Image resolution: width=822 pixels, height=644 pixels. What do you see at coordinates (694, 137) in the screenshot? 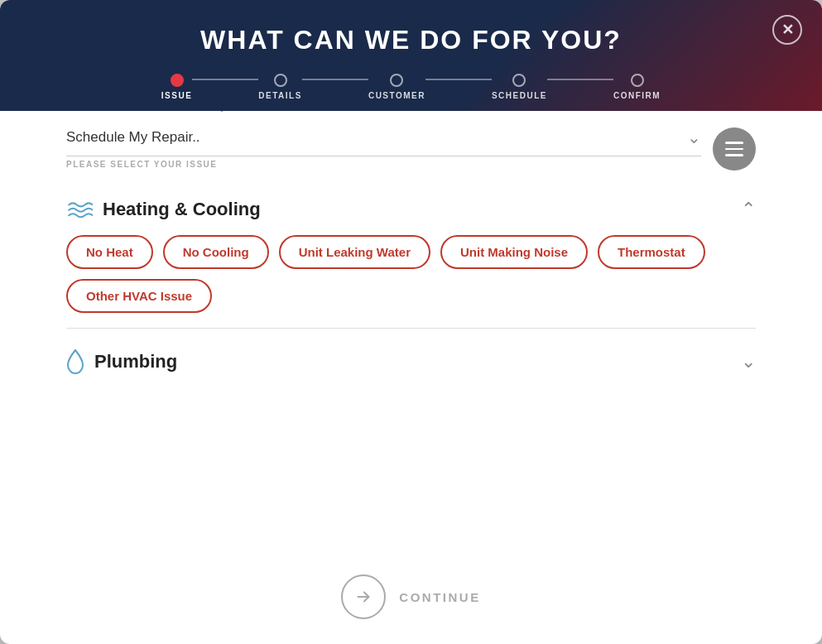
I see `dropdown-chevron-icon: ⌄` at bounding box center [694, 137].